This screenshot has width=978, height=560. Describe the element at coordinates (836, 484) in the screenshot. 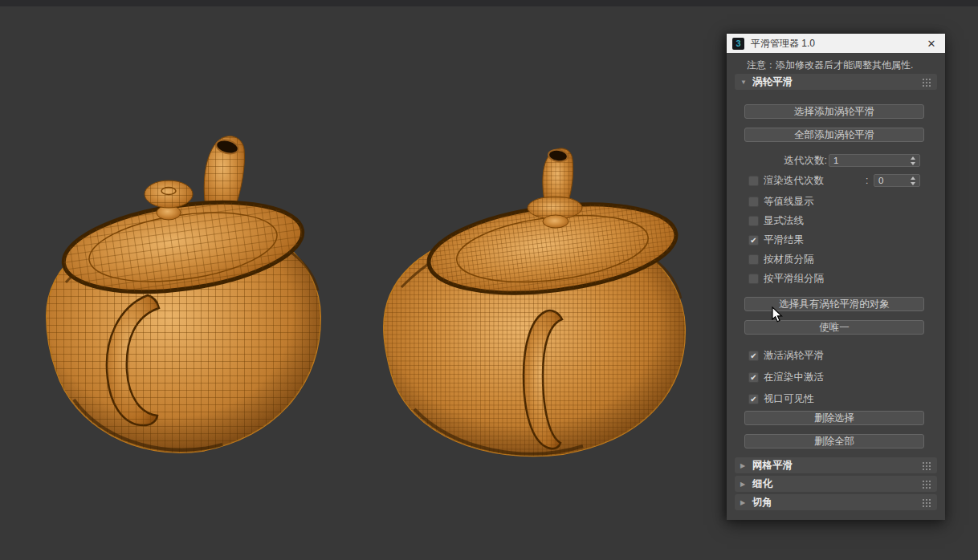

I see `rollout-tessellate: ▶ 细化` at that location.